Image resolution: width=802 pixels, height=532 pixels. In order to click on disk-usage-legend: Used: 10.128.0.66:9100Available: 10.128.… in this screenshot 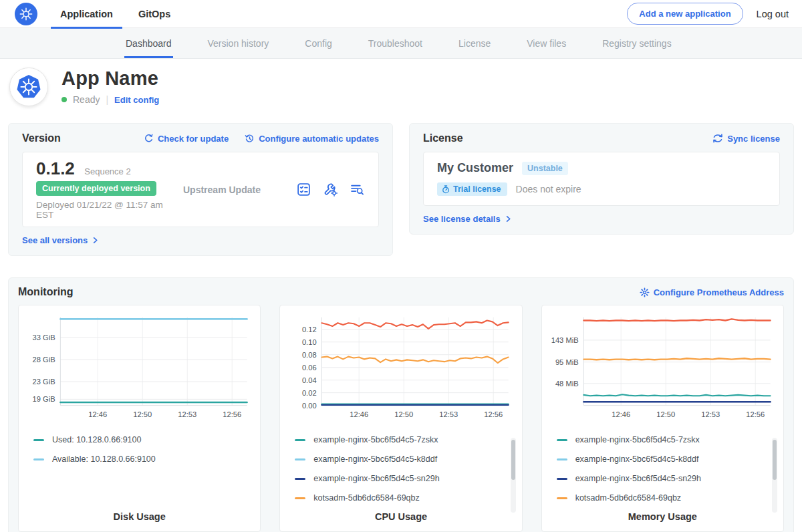, I will do `click(139, 446)`.